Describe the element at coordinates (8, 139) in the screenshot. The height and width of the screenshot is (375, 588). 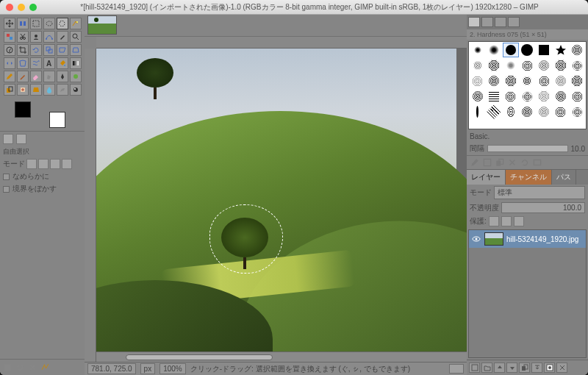
I see `tool-options-tab` at that location.